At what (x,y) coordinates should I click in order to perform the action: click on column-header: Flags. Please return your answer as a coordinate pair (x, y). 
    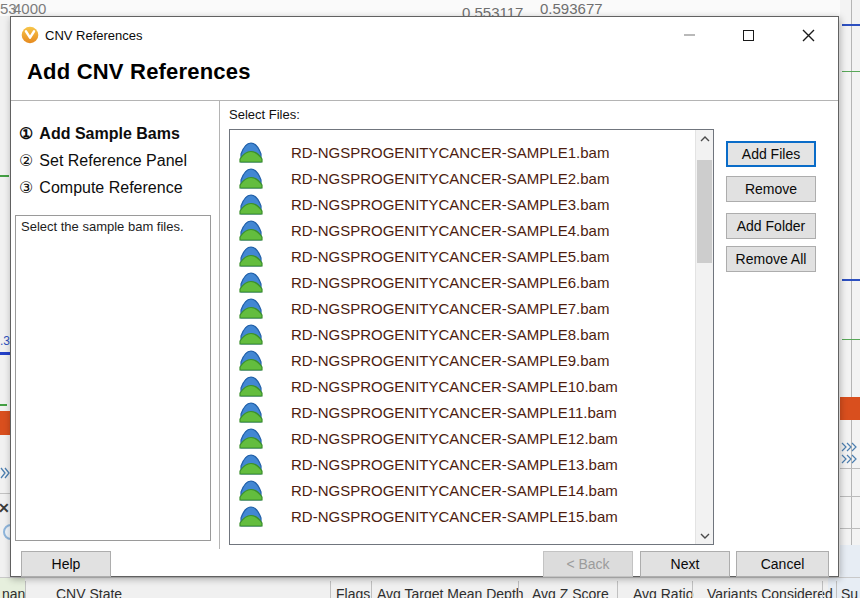
    Looking at the image, I should click on (353, 592).